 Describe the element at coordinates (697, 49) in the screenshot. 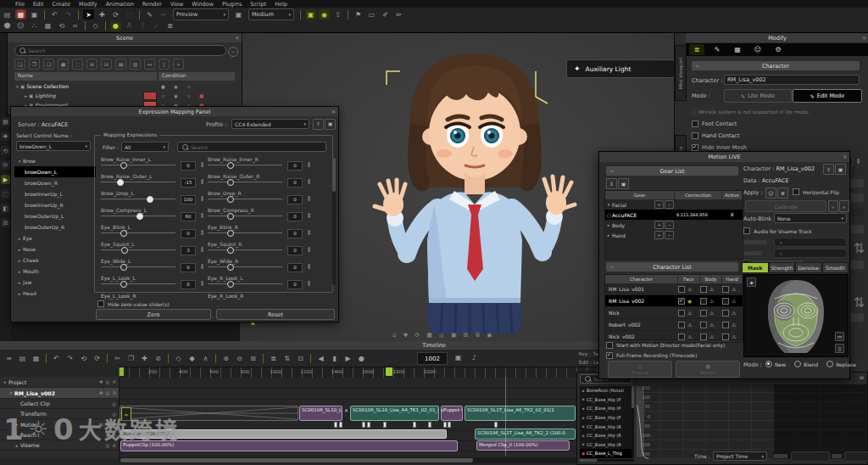

I see `tab-adjust-icon: ≣` at that location.